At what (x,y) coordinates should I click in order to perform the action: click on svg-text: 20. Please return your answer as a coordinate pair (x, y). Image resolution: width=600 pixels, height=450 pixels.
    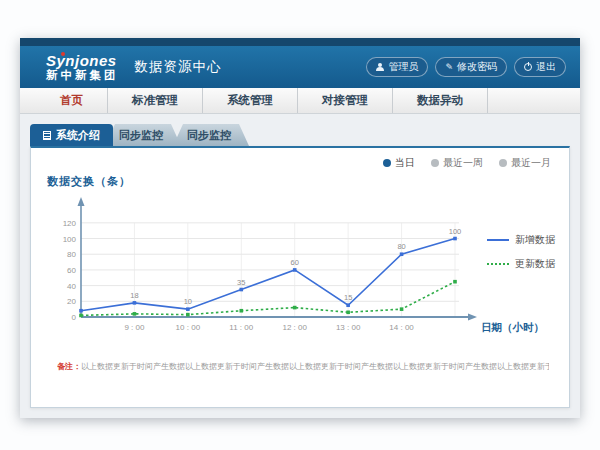
    Looking at the image, I should click on (72, 302).